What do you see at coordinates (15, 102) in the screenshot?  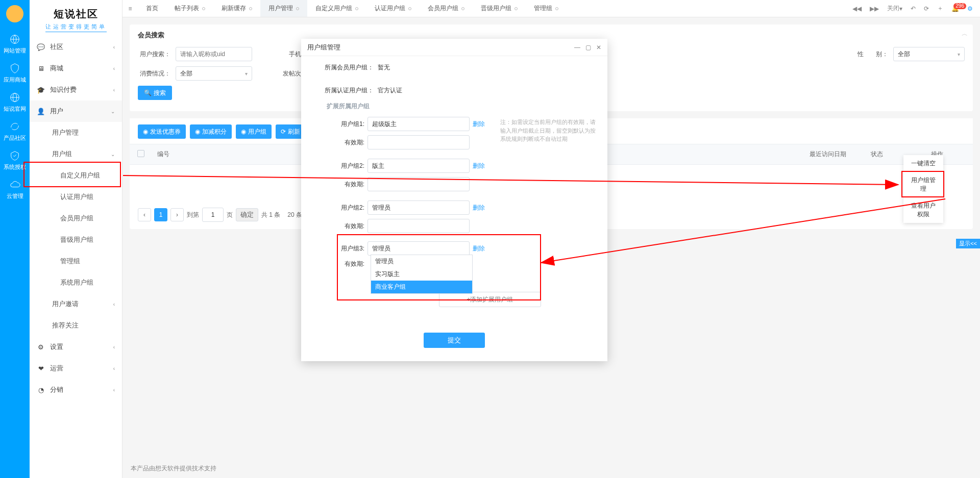 I see `rail-item-official: 短说官网` at bounding box center [15, 102].